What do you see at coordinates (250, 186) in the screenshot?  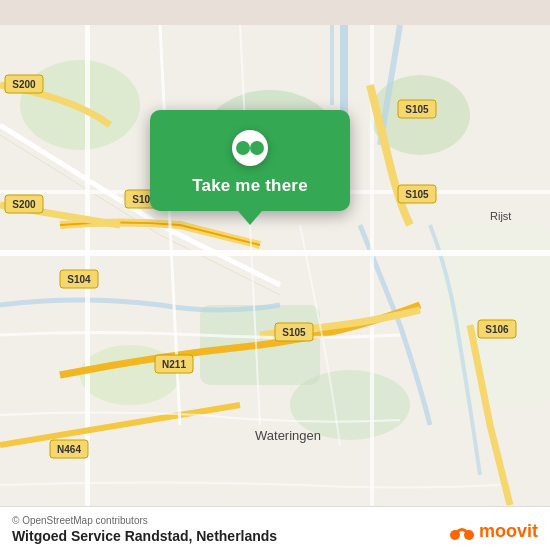 I see `take-me-there-button: Take me there` at bounding box center [250, 186].